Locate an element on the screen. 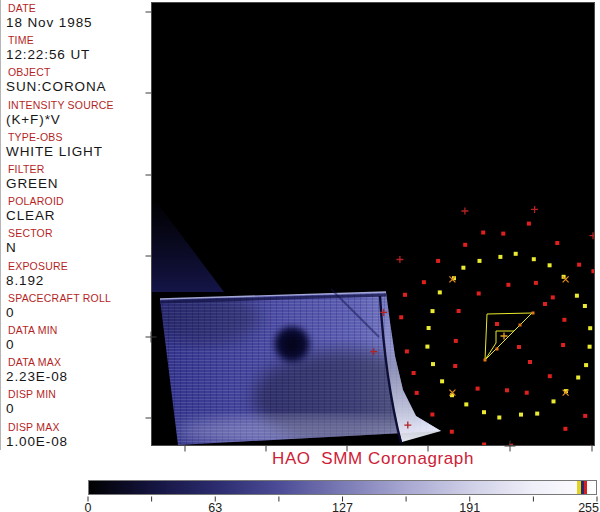  colorbar-tick-label: 127 is located at coordinates (342, 506).